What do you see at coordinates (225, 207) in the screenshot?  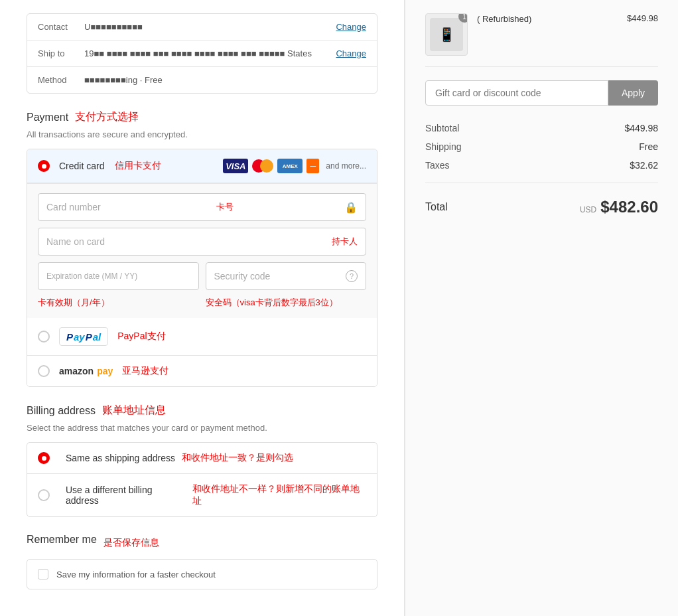 I see `card-number-cn: 卡号` at bounding box center [225, 207].